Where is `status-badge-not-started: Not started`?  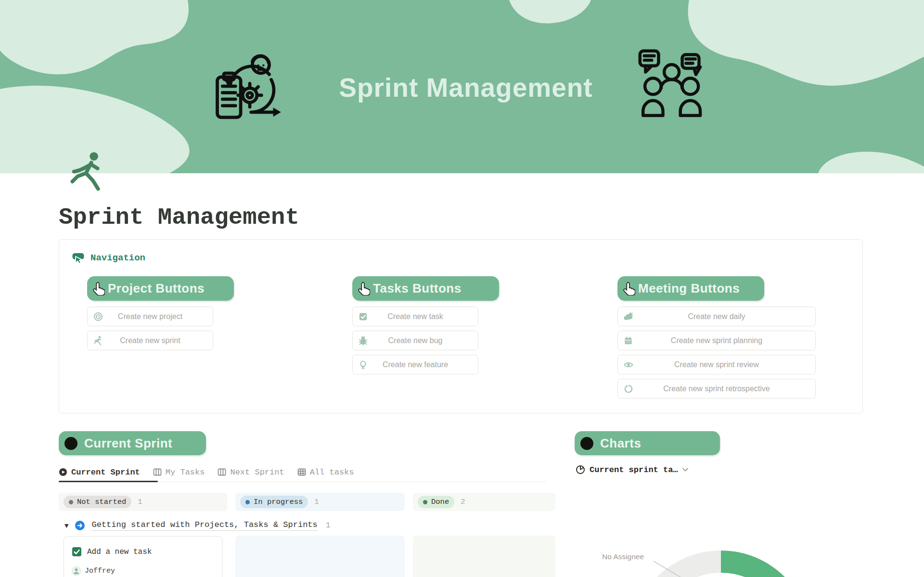
status-badge-not-started: Not started is located at coordinates (97, 502).